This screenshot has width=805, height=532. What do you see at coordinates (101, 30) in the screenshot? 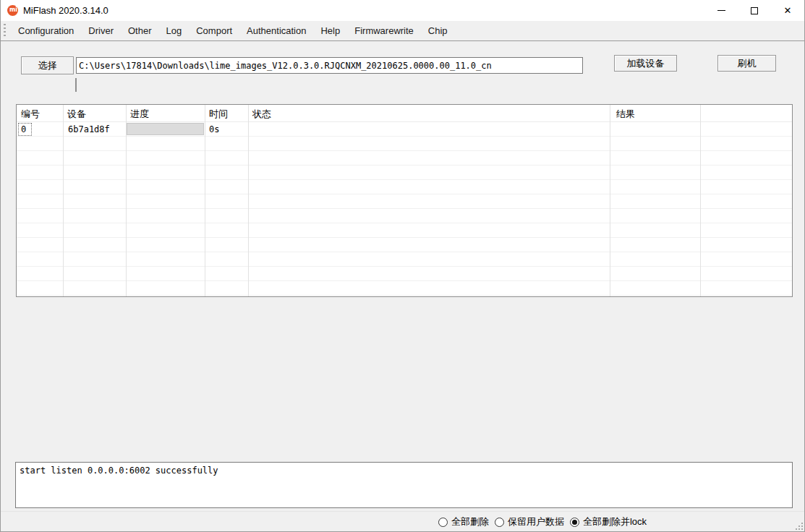
I see `menu-driver: Driver` at bounding box center [101, 30].